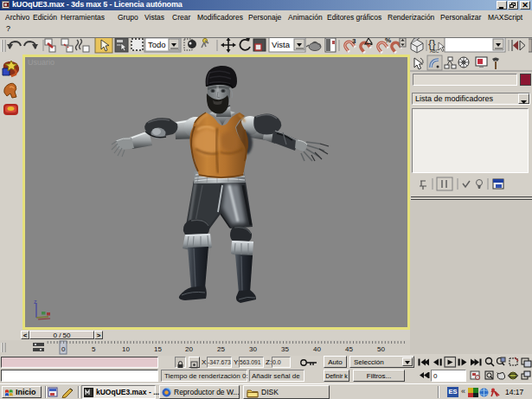 This screenshot has width=532, height=399. Describe the element at coordinates (157, 350) in the screenshot. I see `svg-text: 15` at that location.